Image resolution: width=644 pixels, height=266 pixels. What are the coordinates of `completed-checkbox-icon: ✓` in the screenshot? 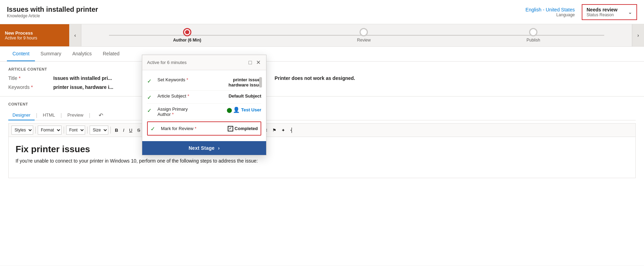 It's located at (230, 129).